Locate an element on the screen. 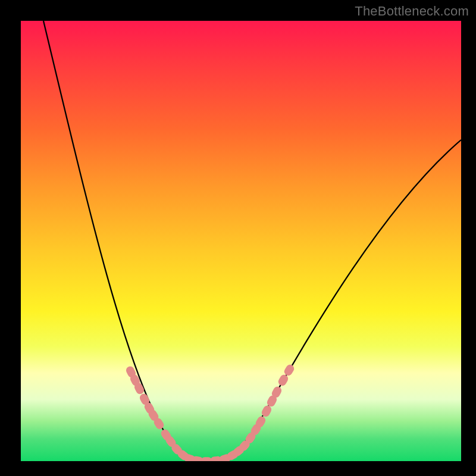 This screenshot has height=476, width=476. curve-markers is located at coordinates (211, 412).